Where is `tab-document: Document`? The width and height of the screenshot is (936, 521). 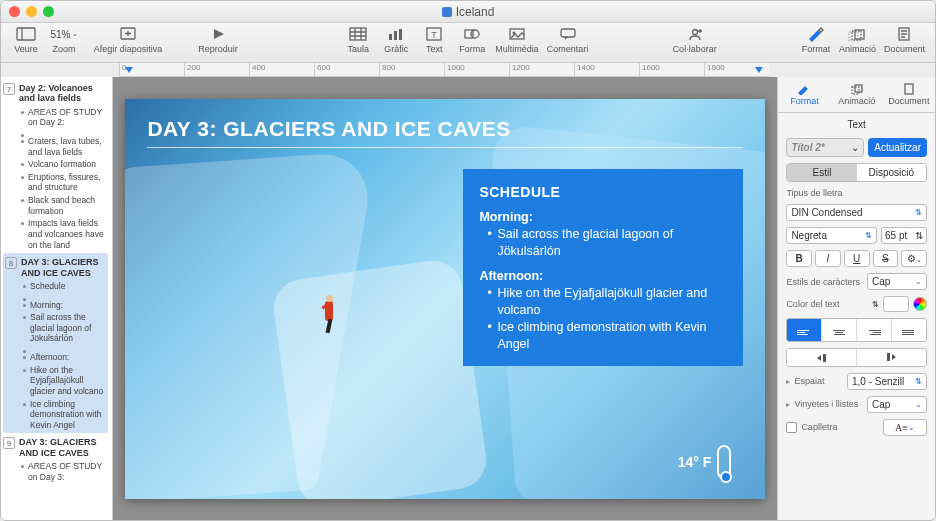
tab-document: Document is located at coordinates (909, 94).